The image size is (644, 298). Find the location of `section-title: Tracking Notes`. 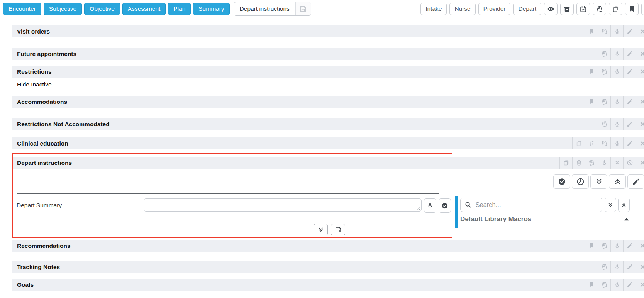

section-title: Tracking Notes is located at coordinates (36, 267).